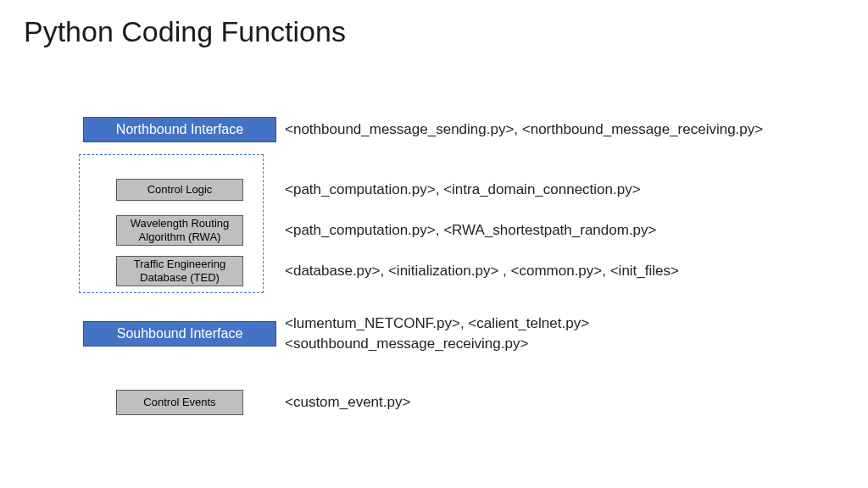 The width and height of the screenshot is (868, 488). I want to click on row-northbound: Northbound Interface <nothbound_message_…, so click(454, 130).